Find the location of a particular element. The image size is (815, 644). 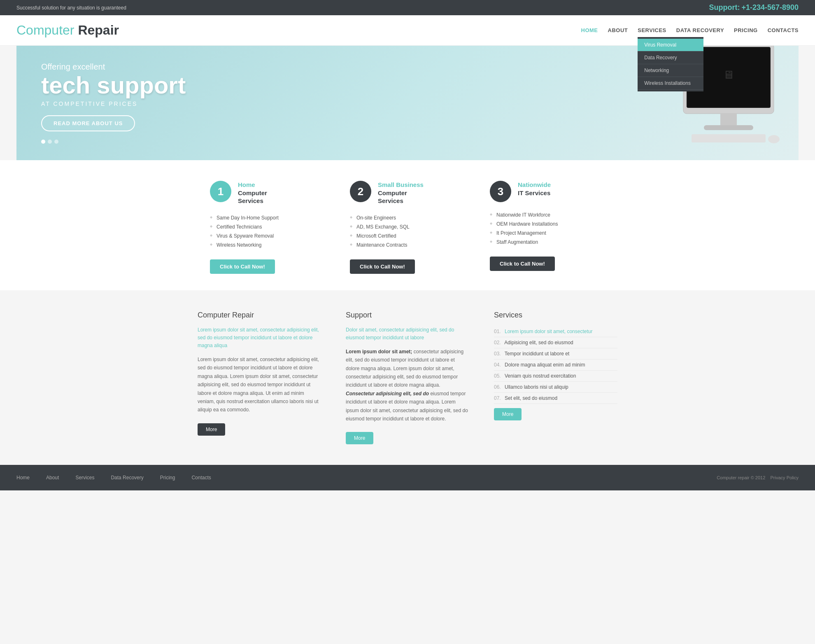

list-item: 07. Set elit, sed do eiusmod is located at coordinates (556, 399).